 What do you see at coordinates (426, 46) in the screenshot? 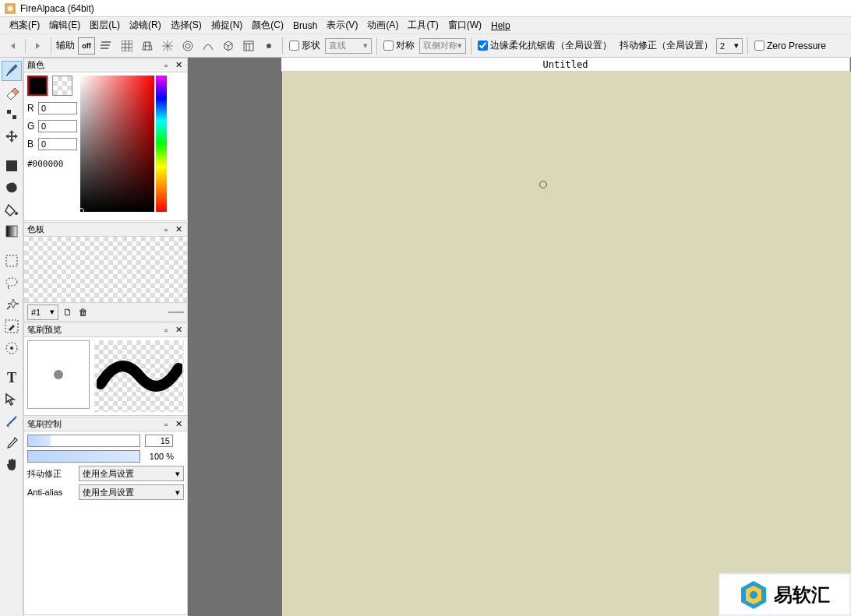
I see `option-toolbar: 辅助 off 形状 直线▾ 对称 双侧对称▾ 边缘柔化抗锯齿（全局设置） 抖动修…` at bounding box center [426, 46].